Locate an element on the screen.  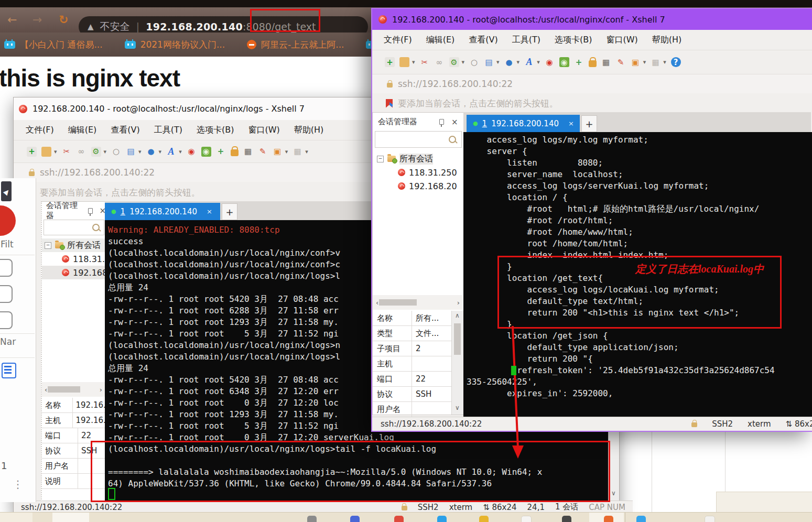
menu-item: 帮助(H) is located at coordinates (667, 40).